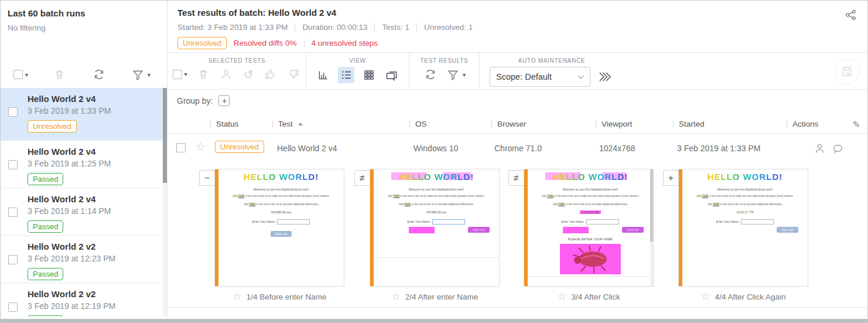 The image size is (868, 323). Describe the element at coordinates (82, 300) in the screenshot. I see `batch-list-item: Hello World 2 v2 3 Feb 2019 at 12:19 PM …` at that location.